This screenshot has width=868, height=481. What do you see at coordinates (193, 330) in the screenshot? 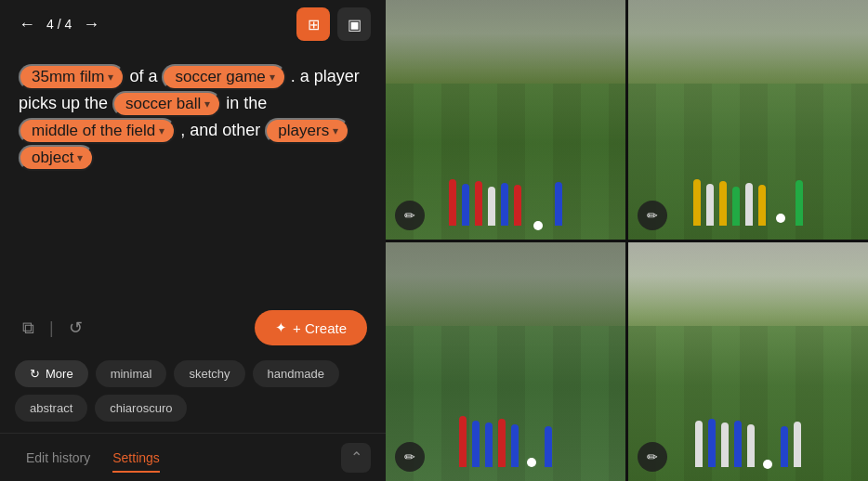
I see `action-row: ⧉ | ↺ ✦ + Create` at bounding box center [193, 330].